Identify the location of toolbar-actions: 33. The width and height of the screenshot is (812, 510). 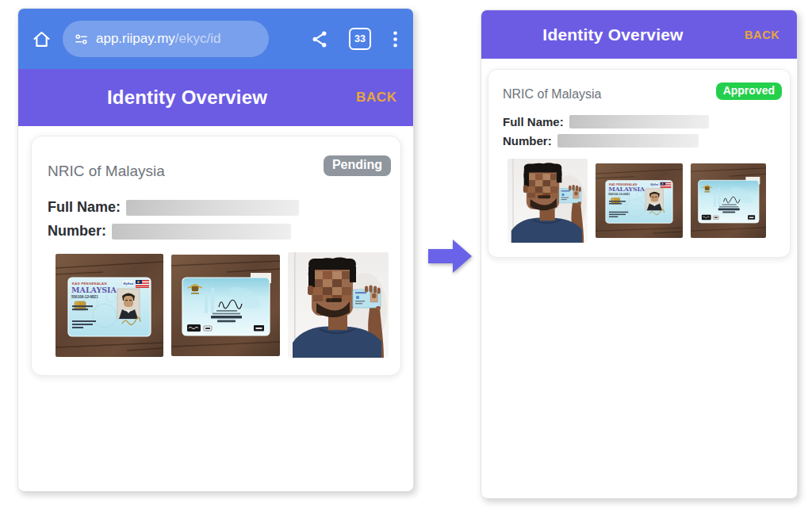
(355, 39).